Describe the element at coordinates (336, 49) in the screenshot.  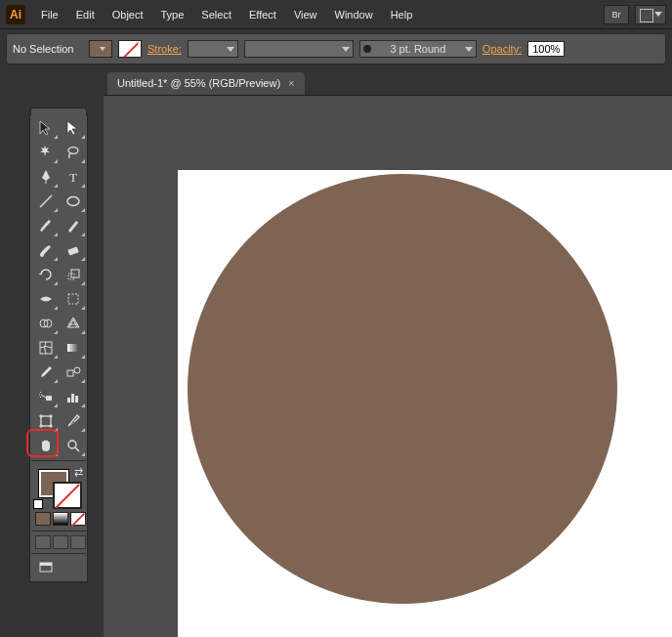
I see `control-bar: No Selection Stroke: 3 pt. Round Opacity…` at that location.